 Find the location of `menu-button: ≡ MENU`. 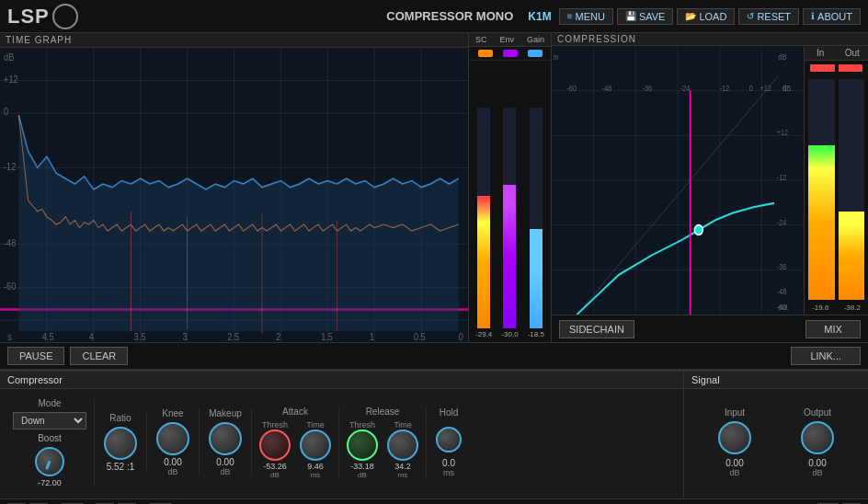

menu-button: ≡ MENU is located at coordinates (587, 17).